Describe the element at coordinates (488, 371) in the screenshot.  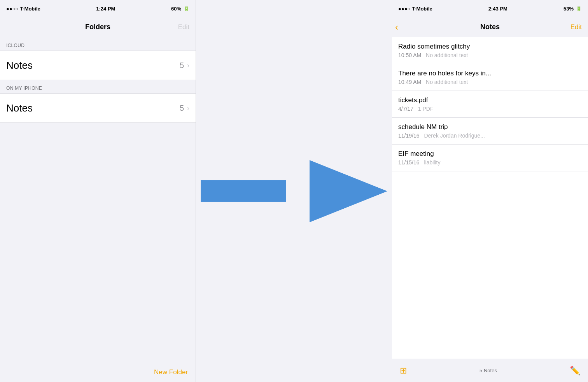
I see `notes-count: 5 Notes` at that location.